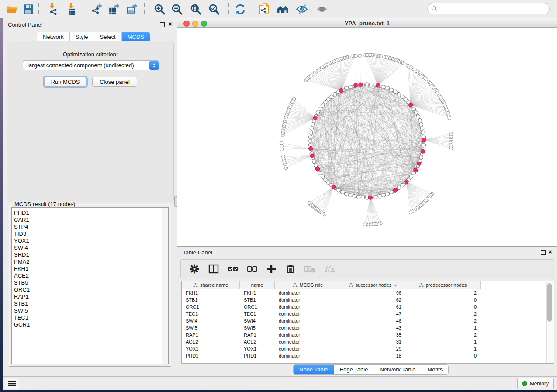 This screenshot has height=392, width=557. I want to click on mcds-result-item: YOX1, so click(90, 241).